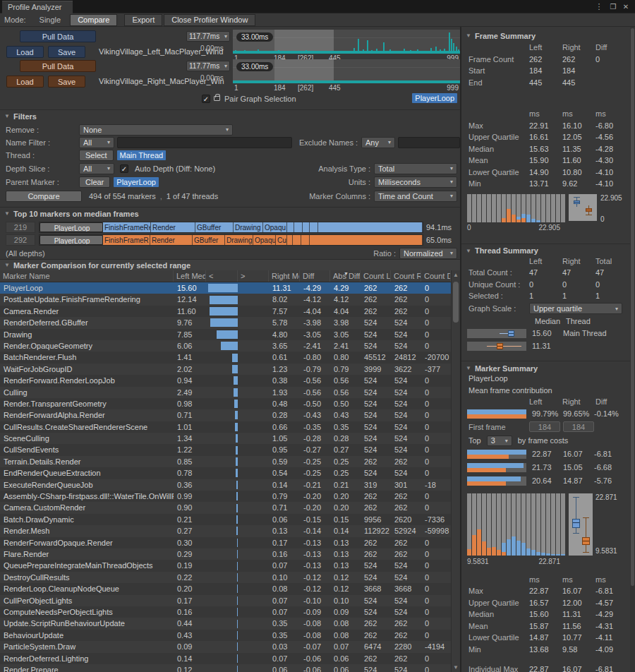 Image resolution: width=635 pixels, height=672 pixels. What do you see at coordinates (206, 99) in the screenshot?
I see `pair-graph-checkbox` at bounding box center [206, 99].